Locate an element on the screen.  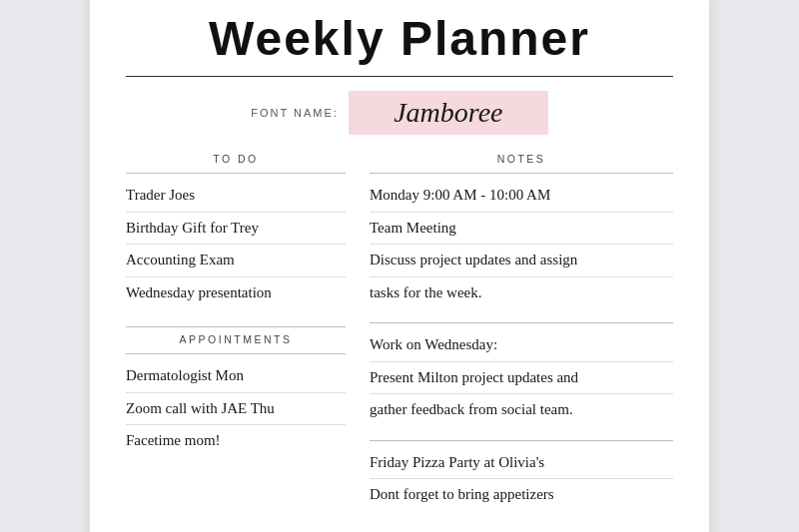
notes-block-3: Friday Pizza Party at Olivia's Dont forg… is located at coordinates (521, 479).